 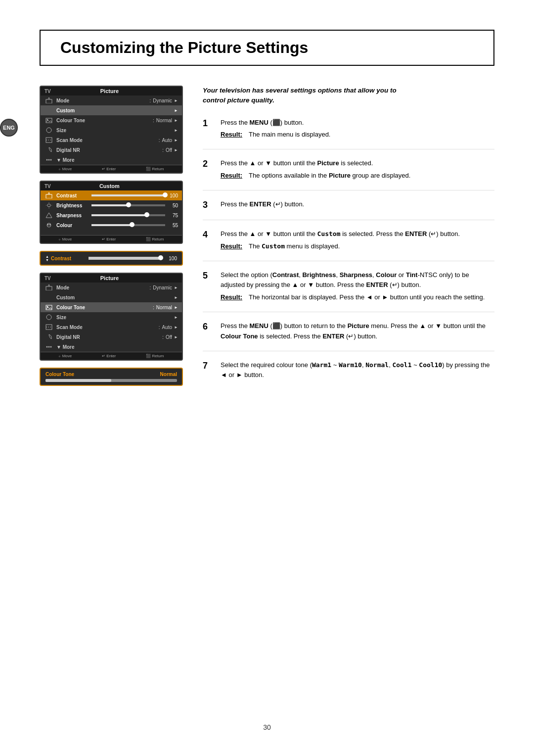 I want to click on slider-colour: Colour 55, so click(x=111, y=225).